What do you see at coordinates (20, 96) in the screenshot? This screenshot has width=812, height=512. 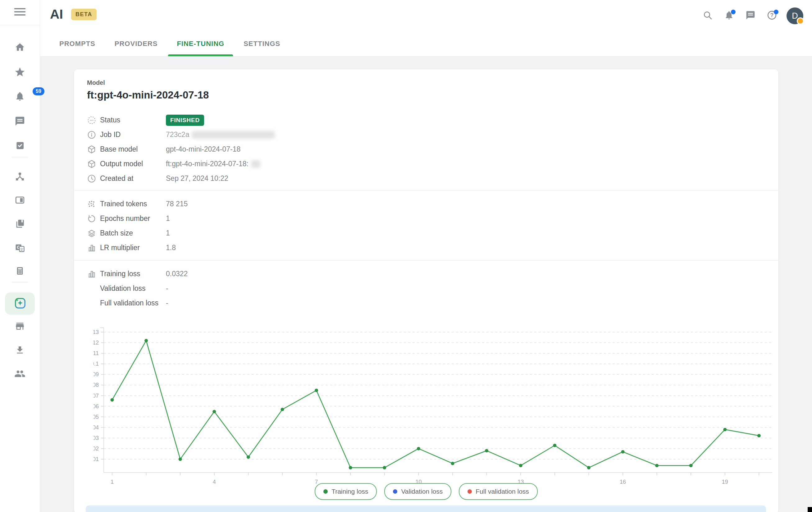 I see `bell-icon: 59` at bounding box center [20, 96].